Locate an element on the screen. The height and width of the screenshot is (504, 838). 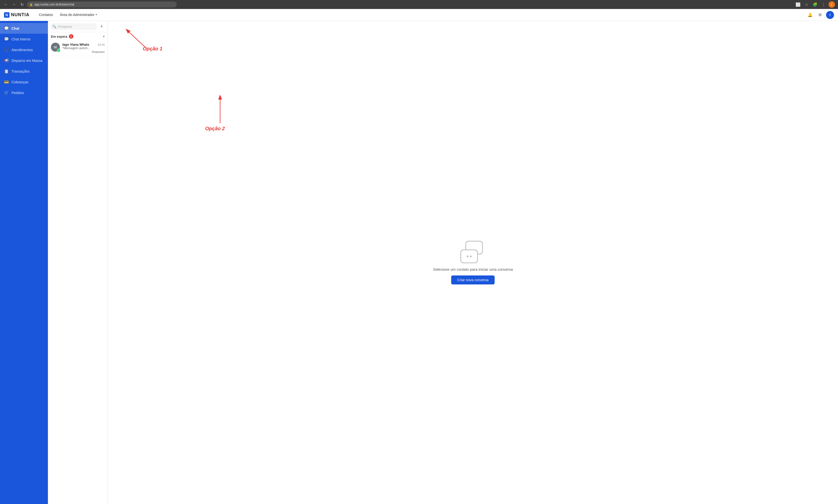
atendimentos-icon: 🎧 is located at coordinates (6, 50).